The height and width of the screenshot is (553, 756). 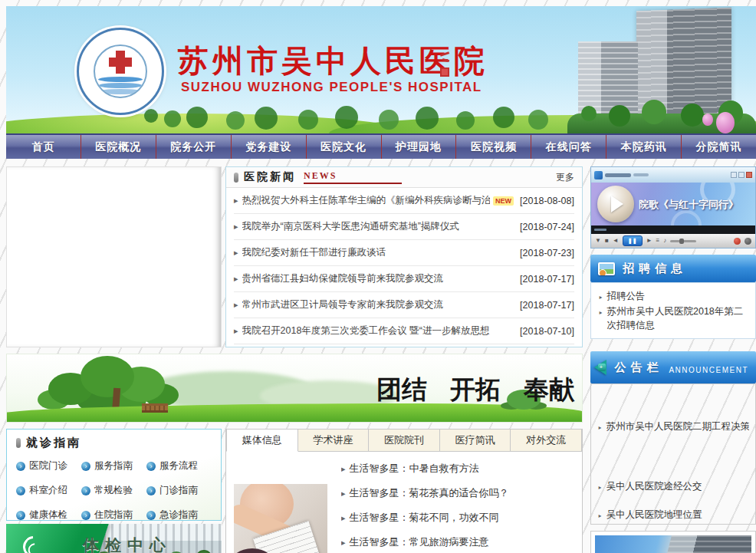 What do you see at coordinates (738, 241) in the screenshot?
I see `record-button` at bounding box center [738, 241].